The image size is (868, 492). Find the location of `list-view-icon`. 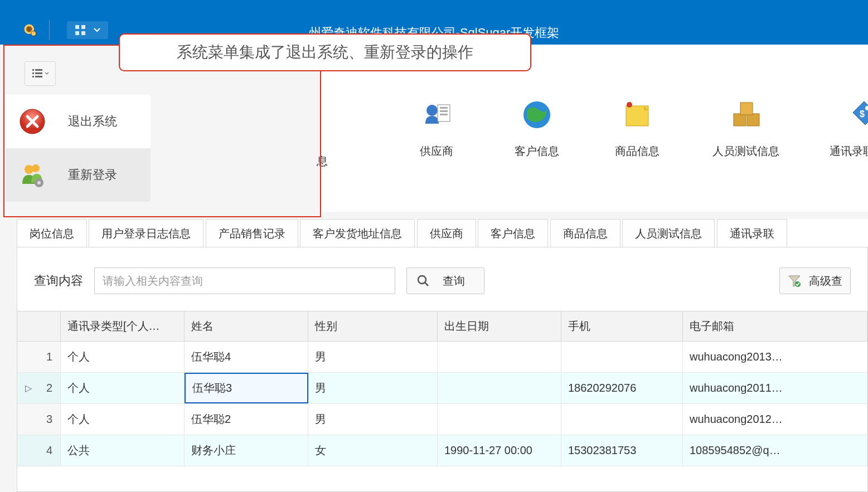

list-view-icon is located at coordinates (37, 74).